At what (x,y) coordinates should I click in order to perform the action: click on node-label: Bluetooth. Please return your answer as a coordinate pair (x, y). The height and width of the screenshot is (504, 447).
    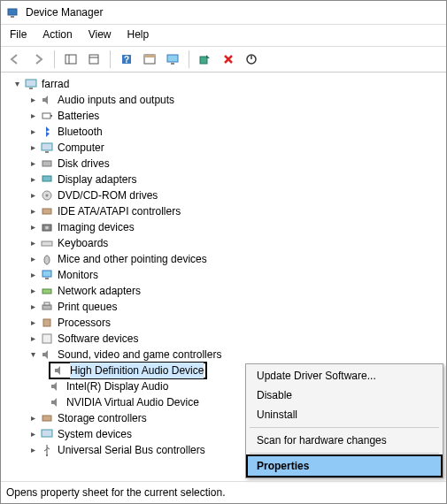
    Looking at the image, I should click on (80, 132).